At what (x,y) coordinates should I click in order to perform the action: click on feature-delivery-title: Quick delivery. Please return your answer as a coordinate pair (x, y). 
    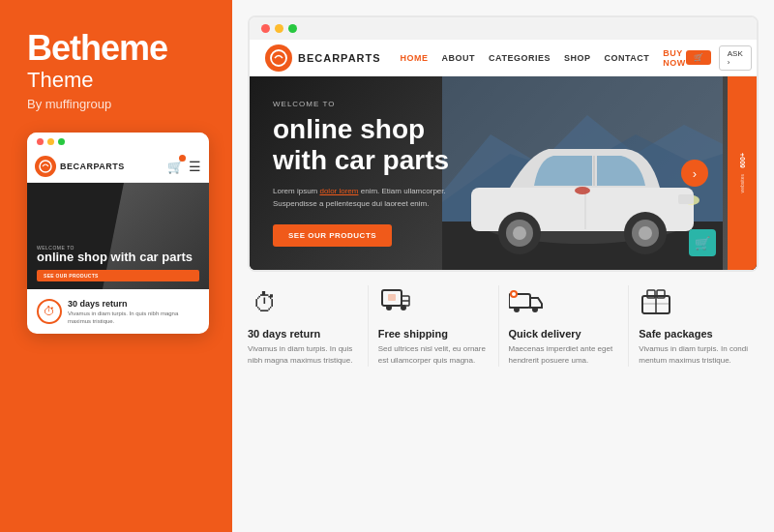
    Looking at the image, I should click on (564, 334).